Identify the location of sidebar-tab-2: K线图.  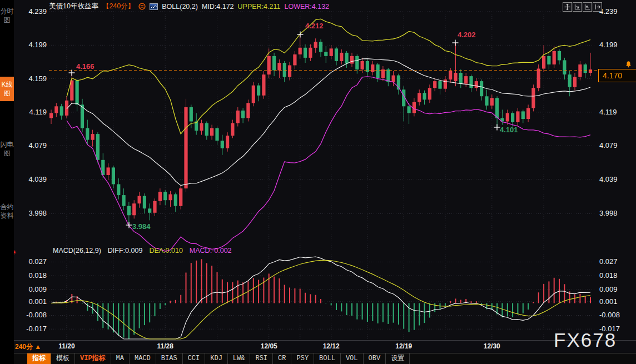
(7, 89).